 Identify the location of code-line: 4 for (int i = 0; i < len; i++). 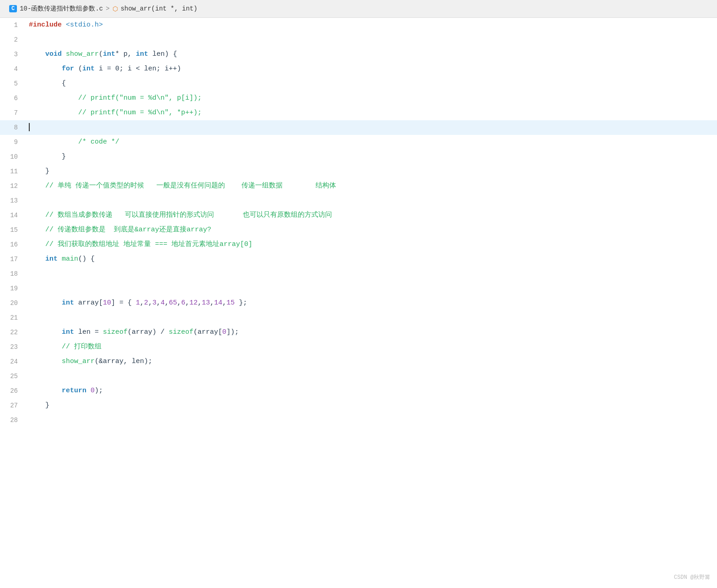
(358, 69).